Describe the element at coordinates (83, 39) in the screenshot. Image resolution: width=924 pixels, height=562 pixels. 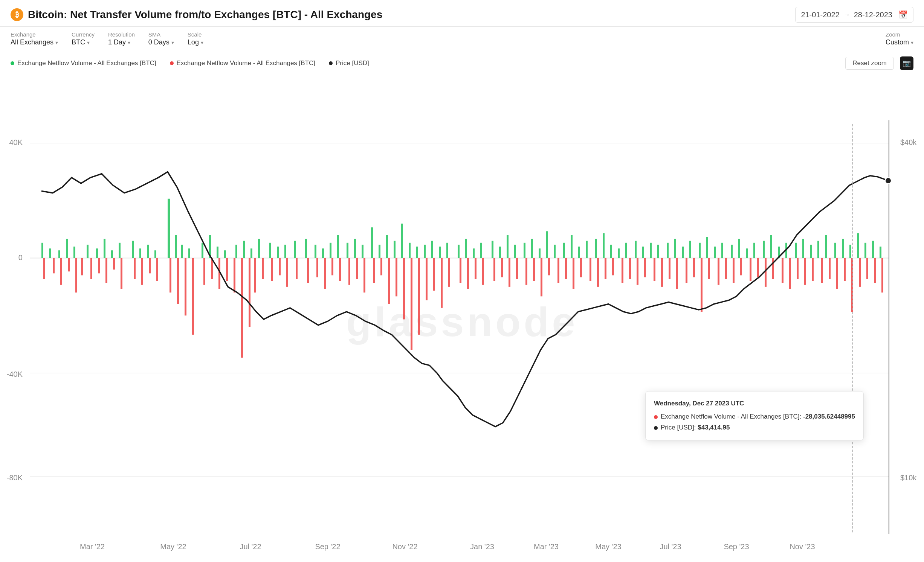
I see `currency-control: Currency BTC ▾` at that location.